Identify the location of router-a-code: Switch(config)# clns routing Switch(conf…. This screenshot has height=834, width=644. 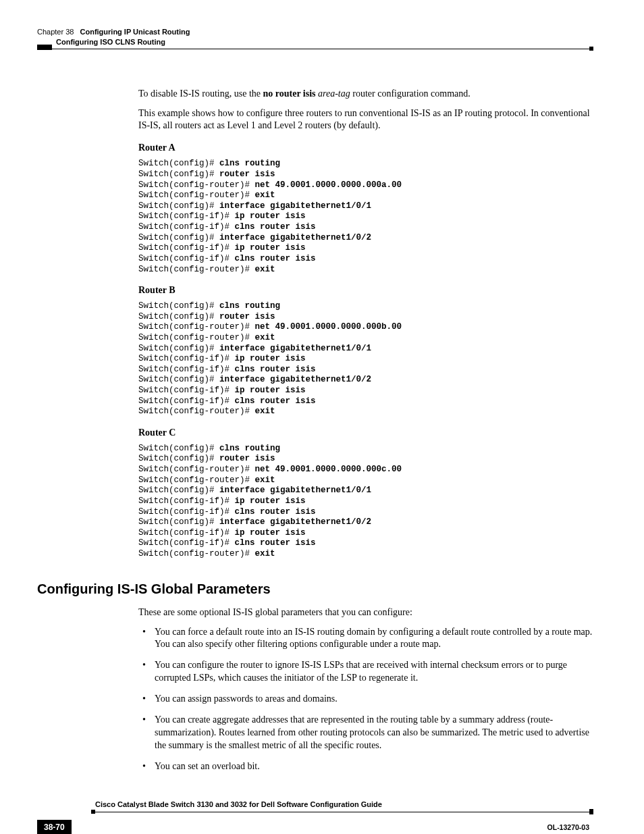
(366, 217).